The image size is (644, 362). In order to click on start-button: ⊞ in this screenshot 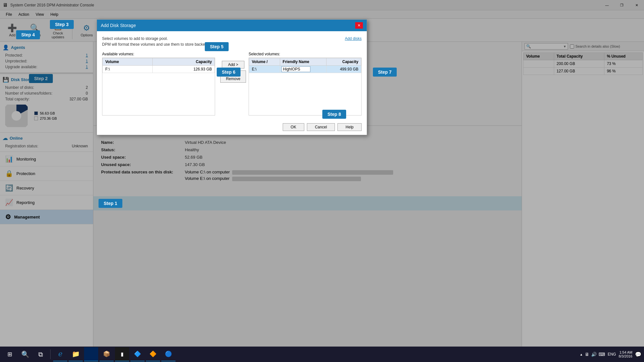, I will do `click(10, 354)`.